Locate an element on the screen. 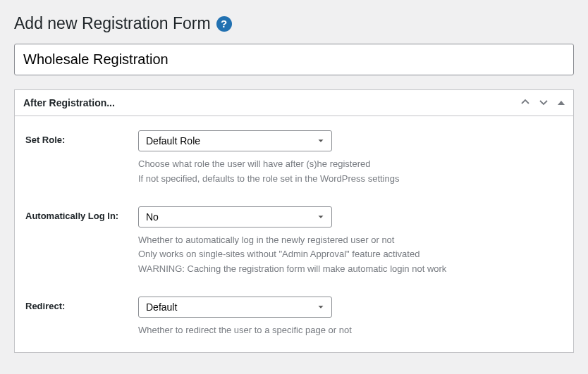  set-role-select: Default Role is located at coordinates (235, 141).